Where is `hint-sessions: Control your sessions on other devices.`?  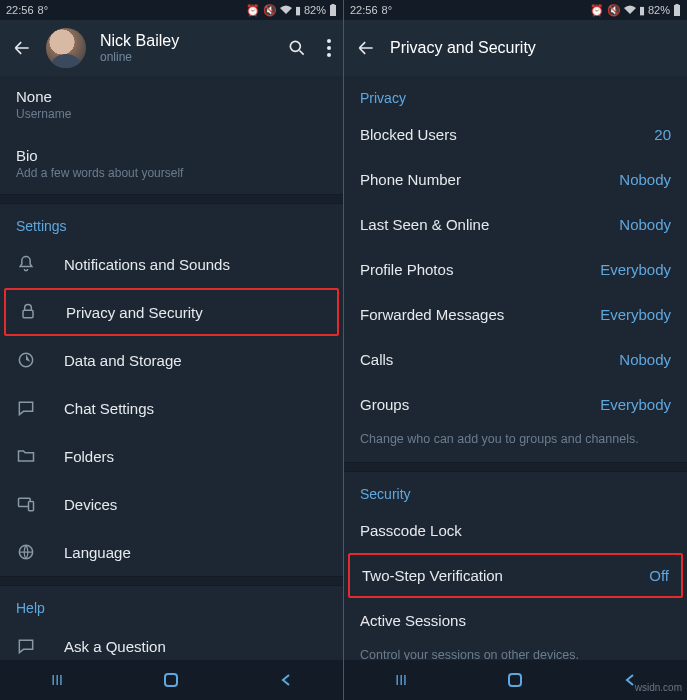
hint-sessions: Control your sessions on other devices. is located at coordinates (516, 652).